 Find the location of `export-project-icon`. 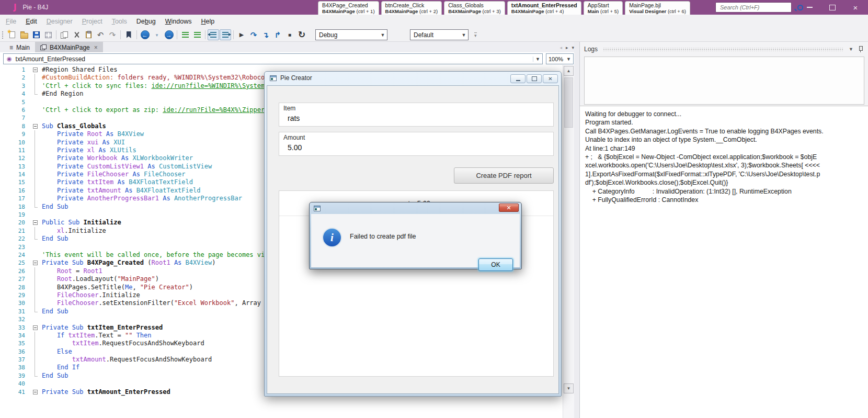

export-project-icon is located at coordinates (48, 35).